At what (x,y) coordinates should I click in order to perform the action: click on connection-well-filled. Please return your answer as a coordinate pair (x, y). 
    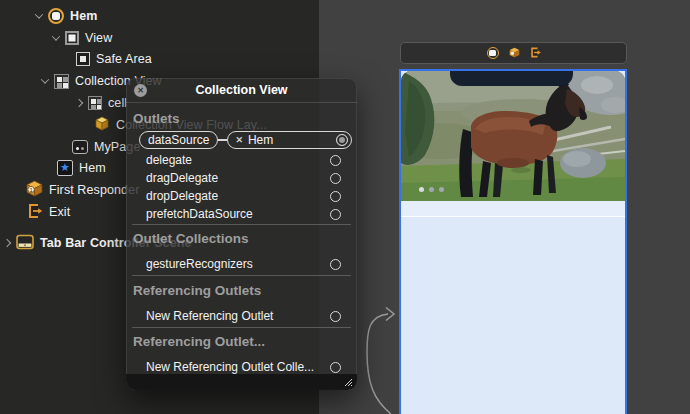
    Looking at the image, I should click on (342, 140).